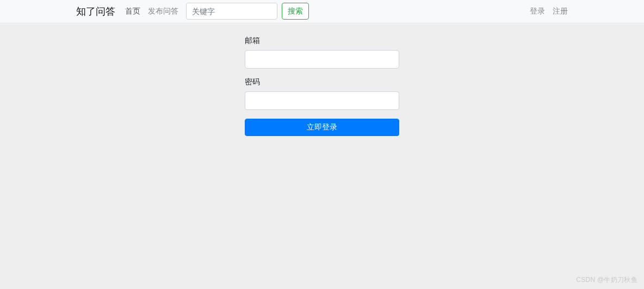 This screenshot has height=289, width=644. What do you see at coordinates (607, 280) in the screenshot?
I see `watermark: CSDN @牛奶刀秋鱼` at bounding box center [607, 280].